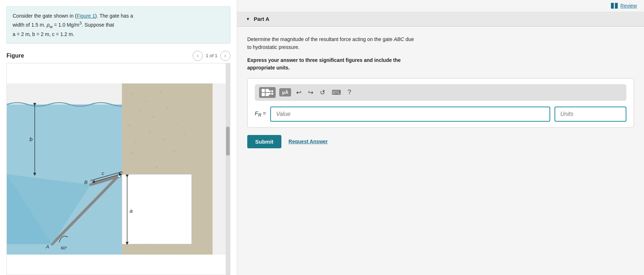 The width and height of the screenshot is (644, 275). What do you see at coordinates (615, 6) in the screenshot?
I see `review-icon` at bounding box center [615, 6].